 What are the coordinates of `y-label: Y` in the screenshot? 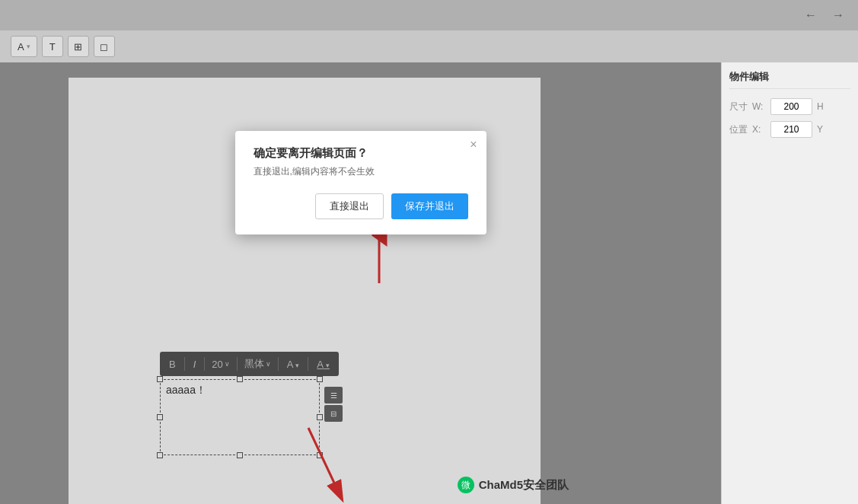 It's located at (824, 129).